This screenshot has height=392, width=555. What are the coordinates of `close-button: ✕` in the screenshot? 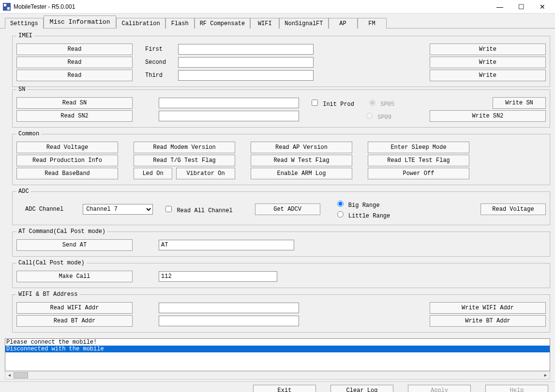 It's located at (542, 7).